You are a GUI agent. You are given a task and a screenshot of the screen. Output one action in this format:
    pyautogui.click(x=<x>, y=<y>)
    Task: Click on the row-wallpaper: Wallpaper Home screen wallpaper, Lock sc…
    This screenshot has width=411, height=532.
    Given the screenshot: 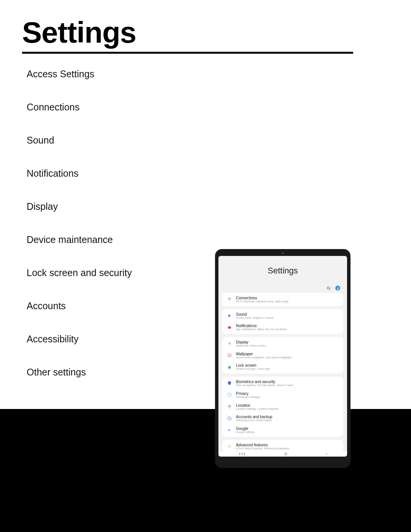 What is the action you would take?
    pyautogui.click(x=283, y=356)
    